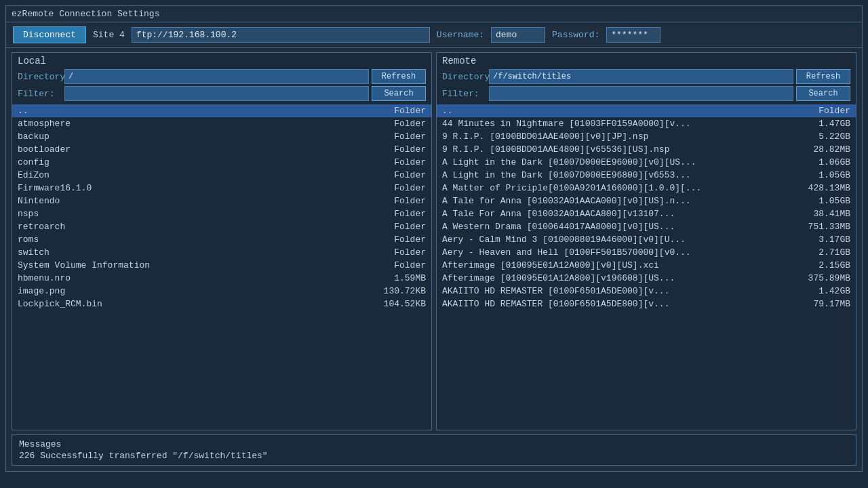 The image size is (868, 488). What do you see at coordinates (222, 226) in the screenshot?
I see `local-file-row: retroarchFolder` at bounding box center [222, 226].